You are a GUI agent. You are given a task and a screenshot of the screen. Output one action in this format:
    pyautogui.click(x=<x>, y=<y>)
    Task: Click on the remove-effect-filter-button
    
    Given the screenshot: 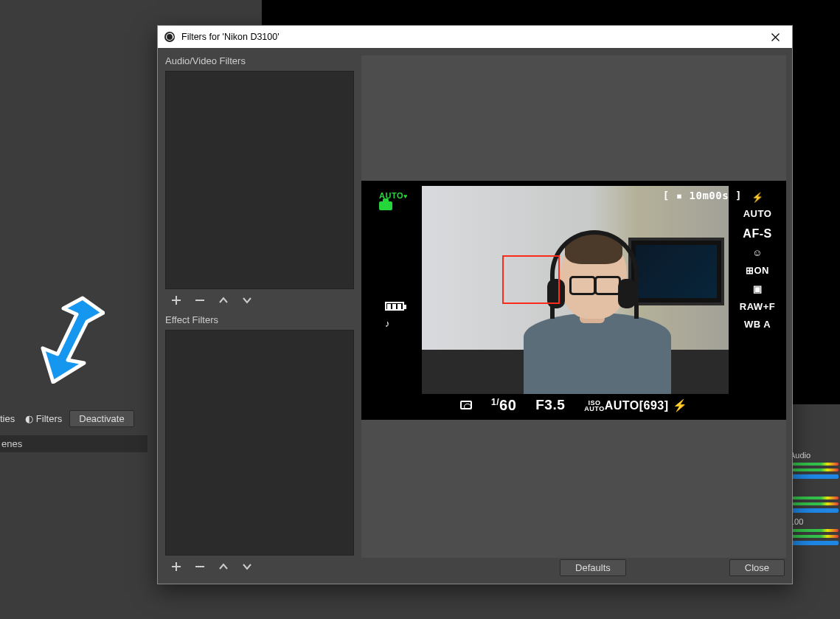 What is the action you would take?
    pyautogui.click(x=200, y=567)
    